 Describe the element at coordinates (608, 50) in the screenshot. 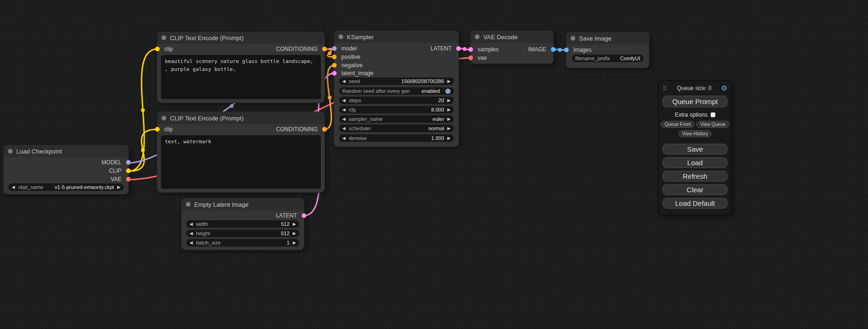

I see `node-save-image: Save Image images filename_prefix ComfyU…` at that location.